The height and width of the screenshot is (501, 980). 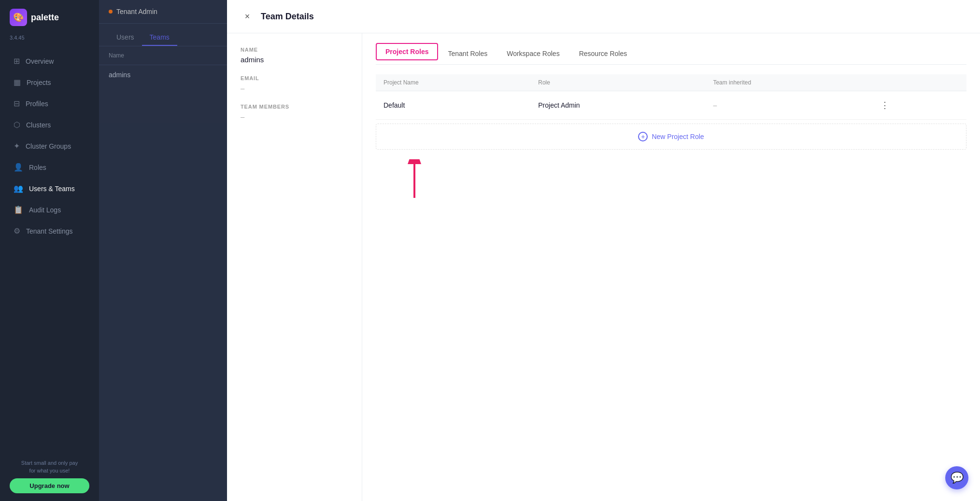 What do you see at coordinates (787, 105) in the screenshot?
I see `inherited-cell: –` at bounding box center [787, 105].